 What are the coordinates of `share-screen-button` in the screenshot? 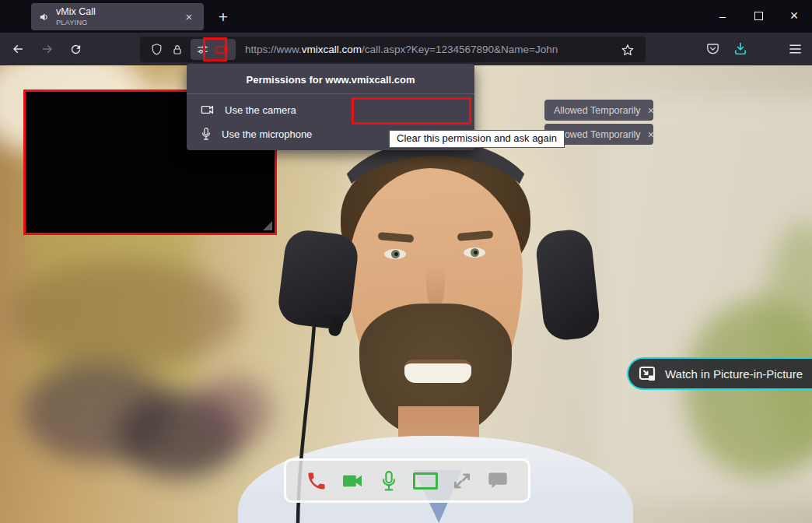 It's located at (425, 481).